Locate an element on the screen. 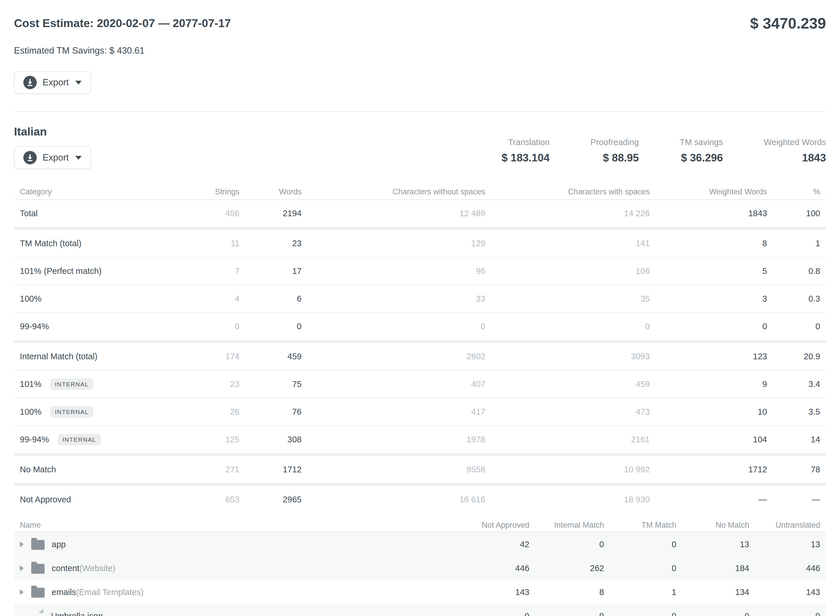 This screenshot has height=616, width=840. cell-: 0.8 is located at coordinates (794, 271).